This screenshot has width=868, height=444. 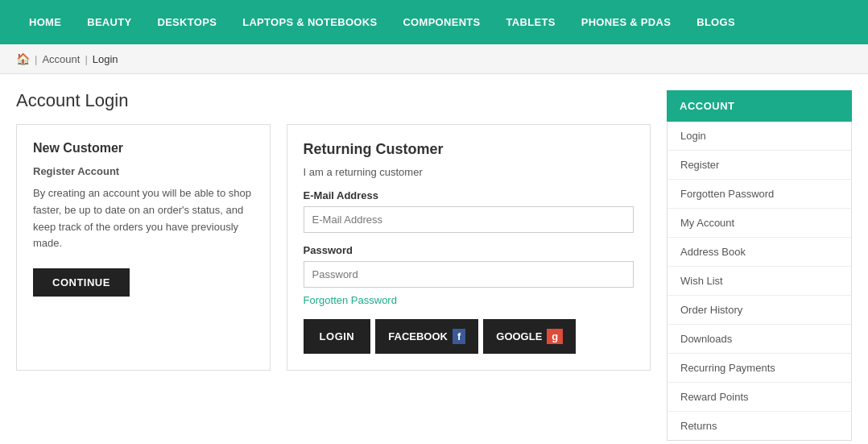 What do you see at coordinates (469, 274) in the screenshot?
I see `password-input` at bounding box center [469, 274].